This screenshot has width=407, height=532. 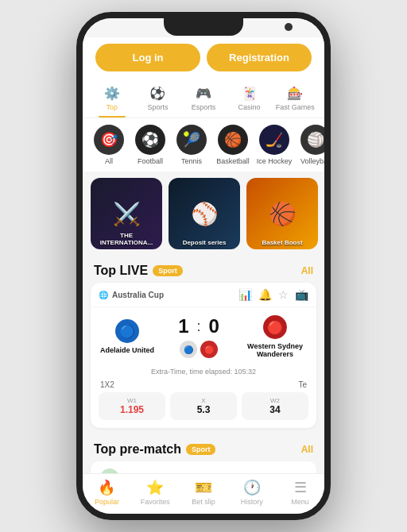 I want to click on prematch-title: Top pre-match Sport, so click(x=154, y=449).